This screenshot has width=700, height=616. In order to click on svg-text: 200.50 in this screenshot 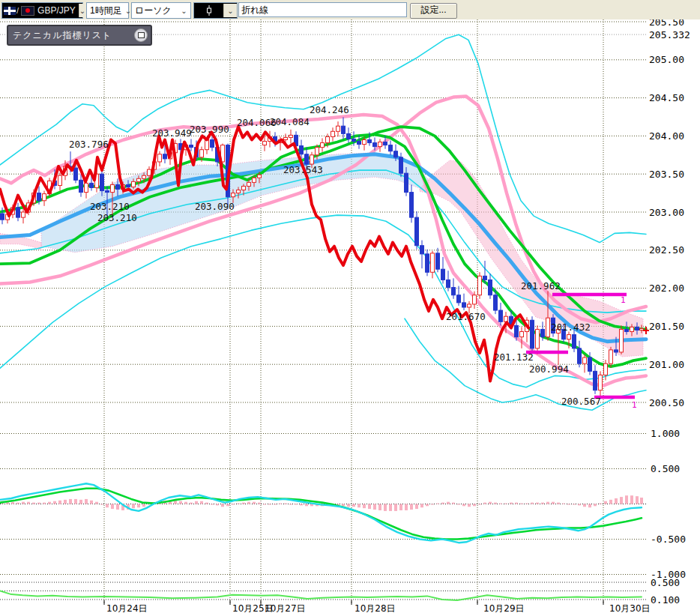, I will do `click(667, 403)`.